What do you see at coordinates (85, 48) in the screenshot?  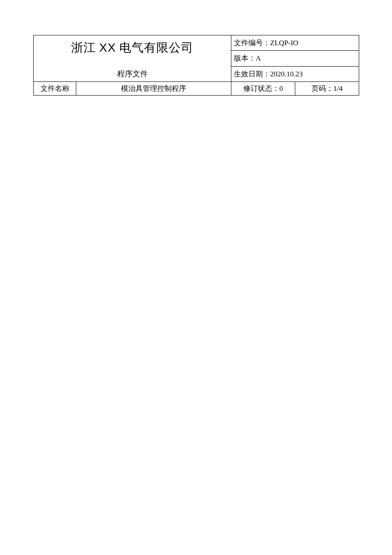 I see `company-prefix: 浙江` at bounding box center [85, 48].